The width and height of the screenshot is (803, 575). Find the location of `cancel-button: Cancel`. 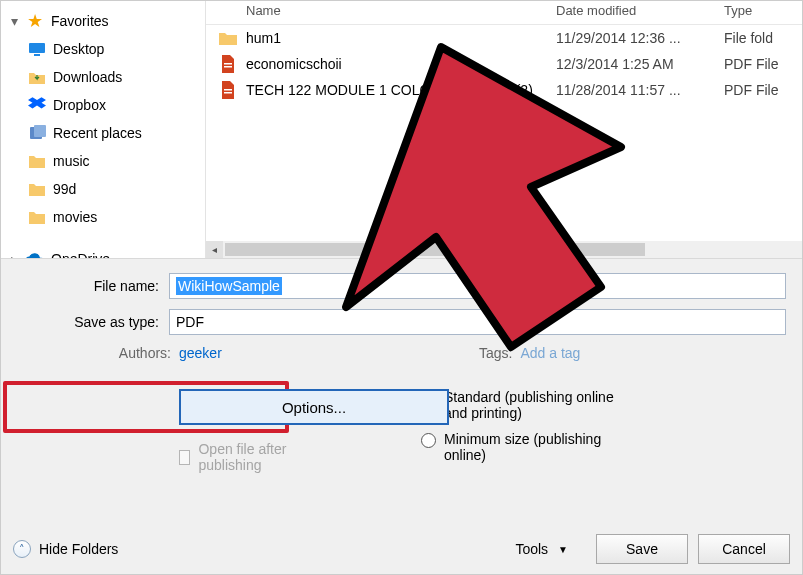

cancel-button: Cancel is located at coordinates (744, 549).